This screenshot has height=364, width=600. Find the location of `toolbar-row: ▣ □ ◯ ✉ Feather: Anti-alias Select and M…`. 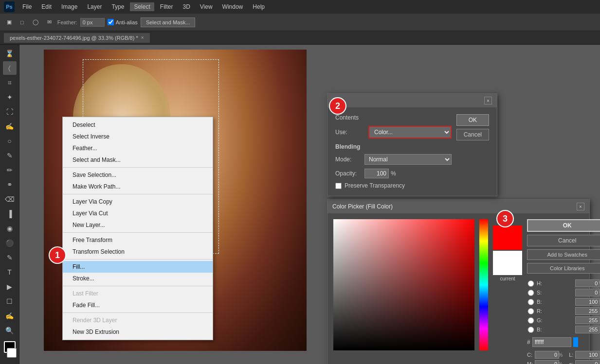

toolbar-row: ▣ □ ◯ ✉ Feather: Anti-alias Select and M… is located at coordinates (300, 22).